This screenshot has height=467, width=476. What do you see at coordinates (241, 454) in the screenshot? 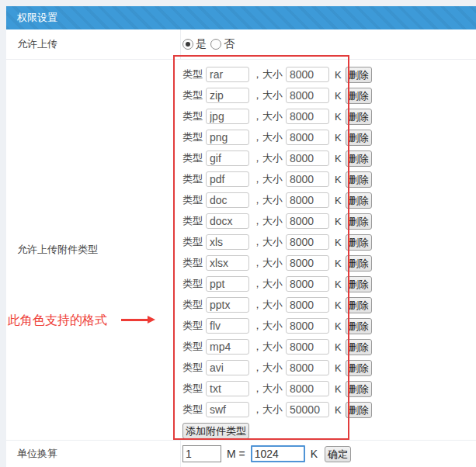
I see `unit-conversion-row: 单位换算 M = K 确定` at bounding box center [241, 454].